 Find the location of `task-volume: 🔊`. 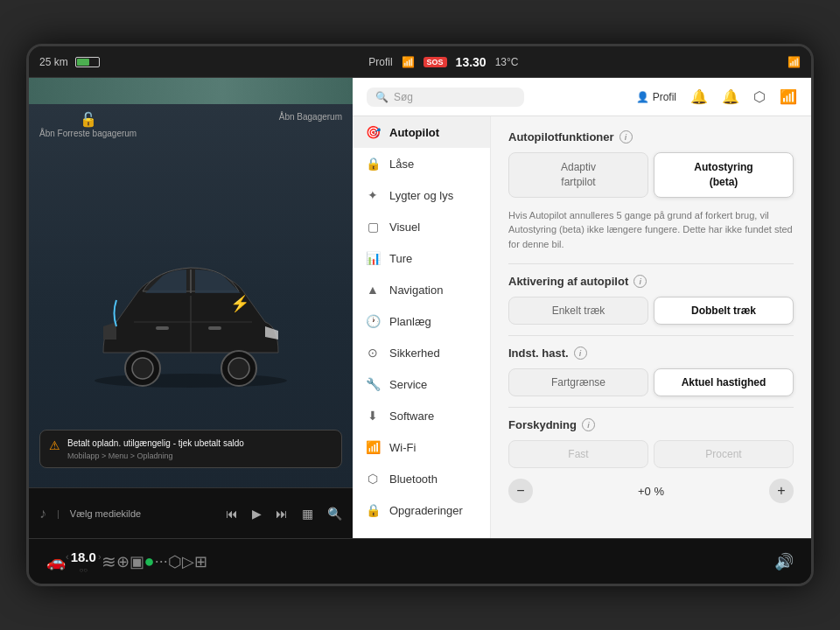

task-volume: 🔊 is located at coordinates (784, 562).